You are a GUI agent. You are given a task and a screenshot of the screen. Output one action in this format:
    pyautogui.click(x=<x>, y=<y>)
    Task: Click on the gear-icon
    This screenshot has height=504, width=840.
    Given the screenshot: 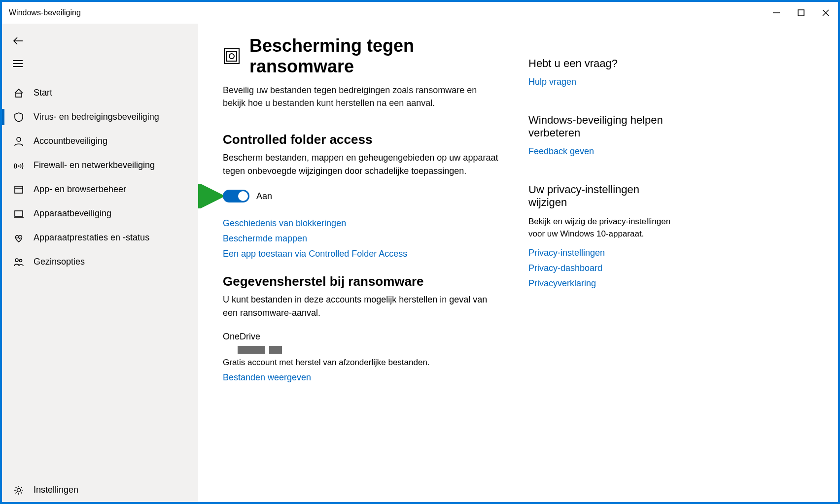 What is the action you would take?
    pyautogui.click(x=19, y=490)
    